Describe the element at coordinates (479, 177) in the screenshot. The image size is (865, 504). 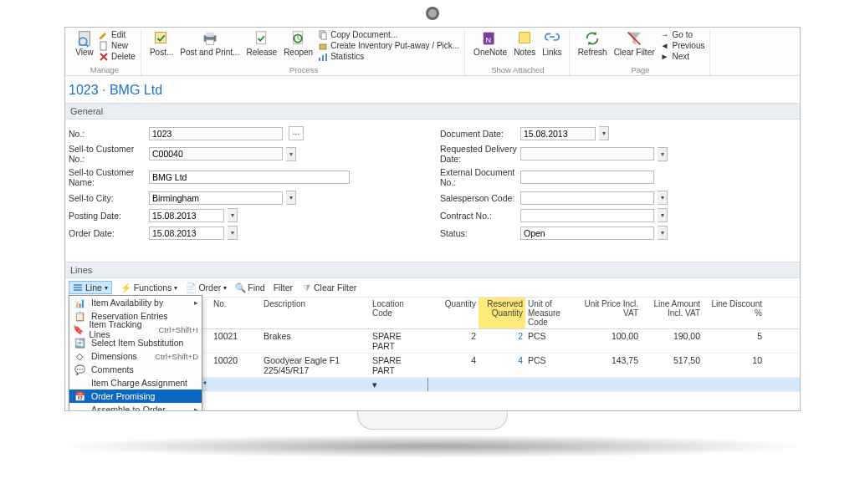
I see `ext-doc-label: External Document No.:` at that location.